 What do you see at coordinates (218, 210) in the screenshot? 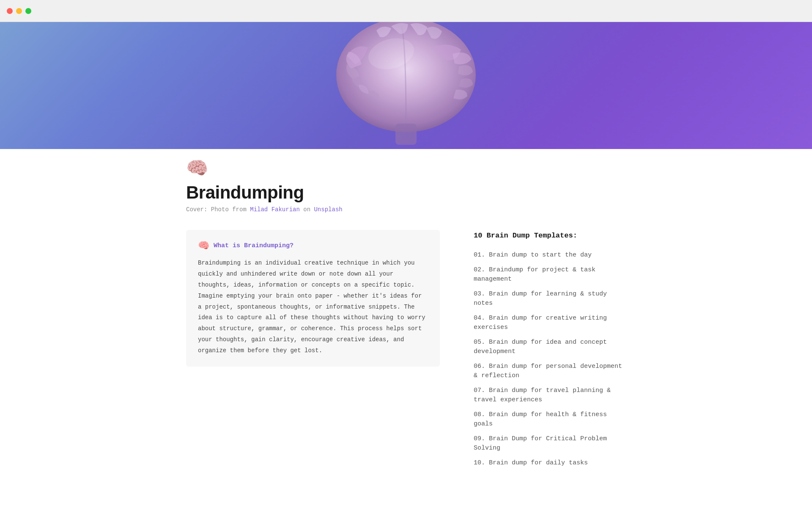
I see `cover-credit-prefix: Cover: Photo from` at bounding box center [218, 210].